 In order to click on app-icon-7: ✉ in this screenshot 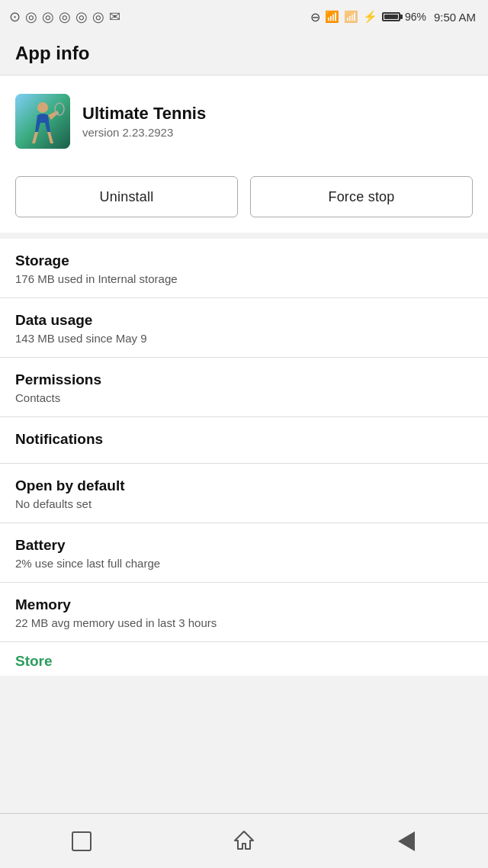, I will do `click(114, 17)`.